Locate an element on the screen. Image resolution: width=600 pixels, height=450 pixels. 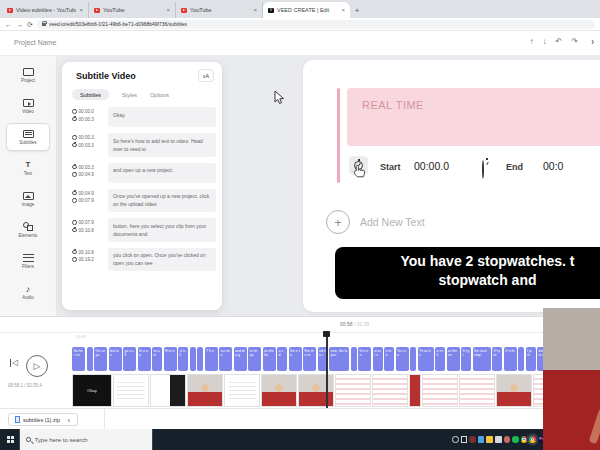
subtitle-entry: 00:00.000:00.3Okay. is located at coordinates (144, 117).